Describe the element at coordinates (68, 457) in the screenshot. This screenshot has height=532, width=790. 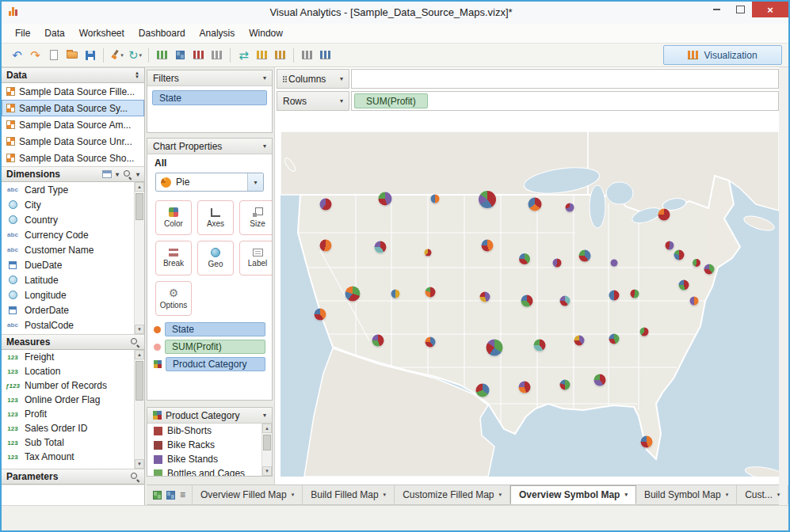
I see `field-item: 123Tax Amount` at that location.